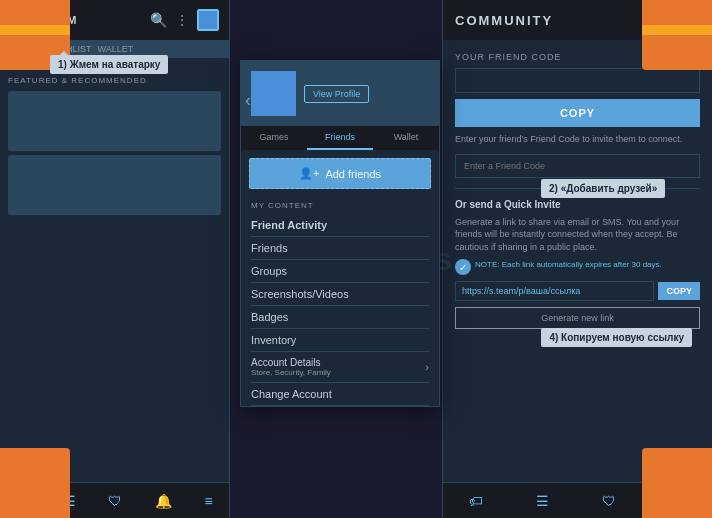  What do you see at coordinates (114, 80) in the screenshot?
I see `featured-label: FEATURED & RECOMMENDED` at bounding box center [114, 80].